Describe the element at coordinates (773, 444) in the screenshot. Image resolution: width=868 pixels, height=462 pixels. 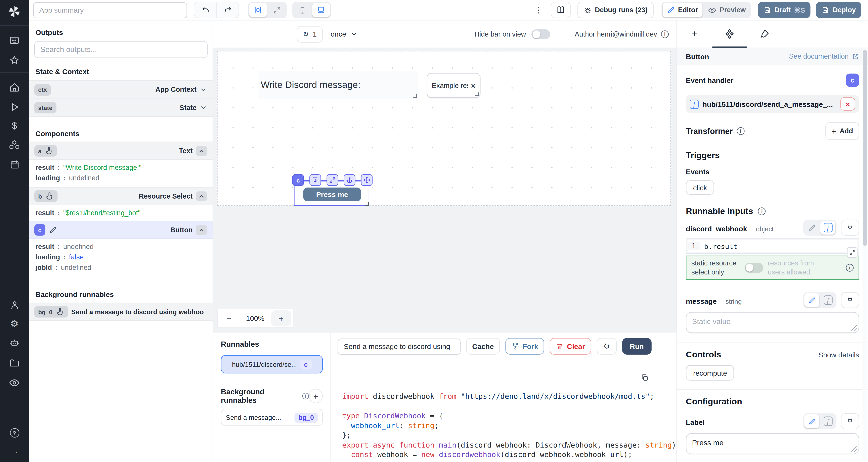
I see `label-value-textarea: Press me` at that location.